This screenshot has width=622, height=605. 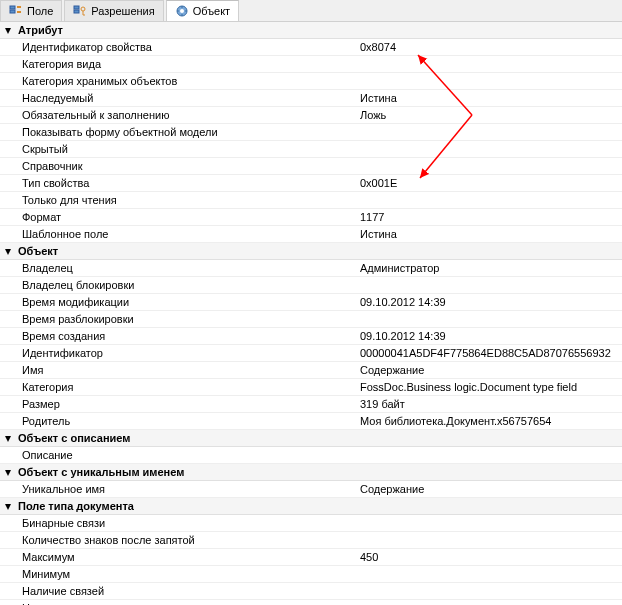 I want to click on property-value: 0x001E, so click(x=490, y=183).